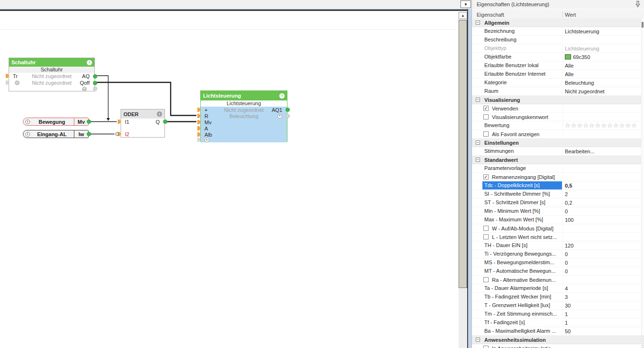 Image resolution: width=644 pixels, height=348 pixels. Describe the element at coordinates (638, 5) in the screenshot. I see `pin-icon` at that location.